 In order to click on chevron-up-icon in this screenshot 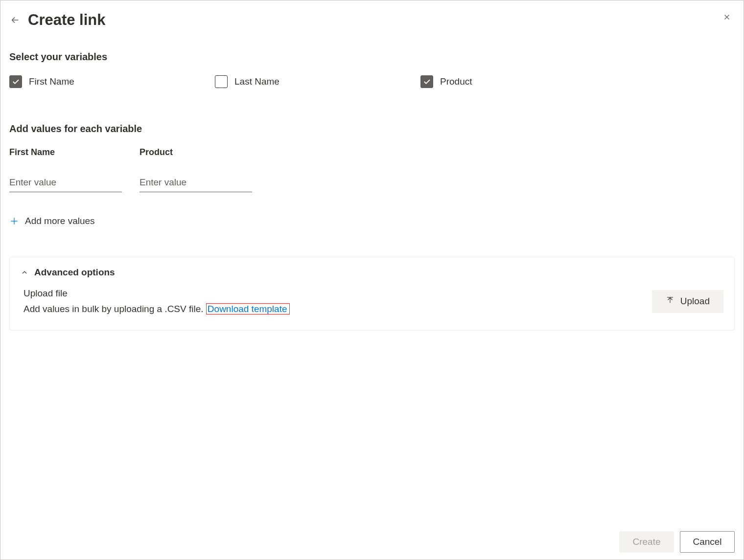, I will do `click(24, 272)`.